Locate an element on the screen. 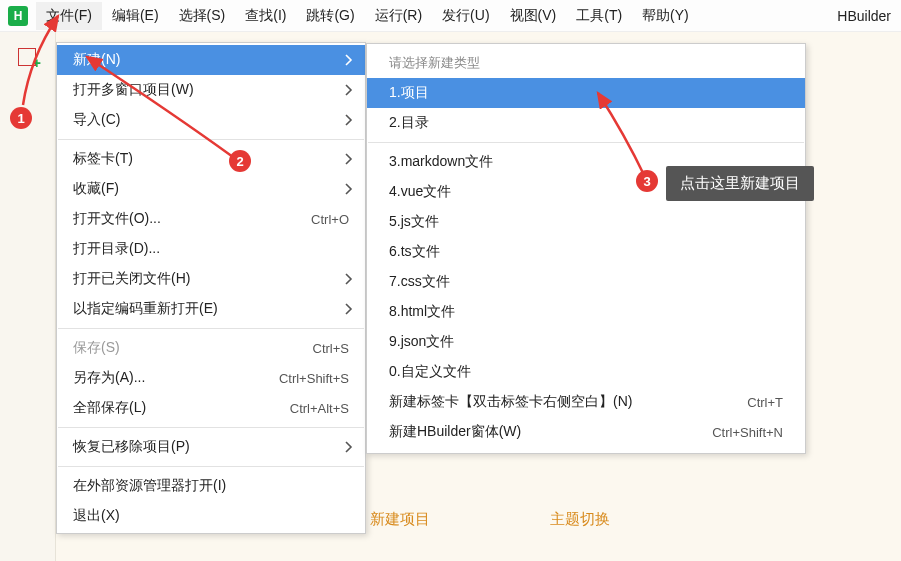 The width and height of the screenshot is (901, 561). submenu-header: 请选择新建类型 is located at coordinates (586, 62).